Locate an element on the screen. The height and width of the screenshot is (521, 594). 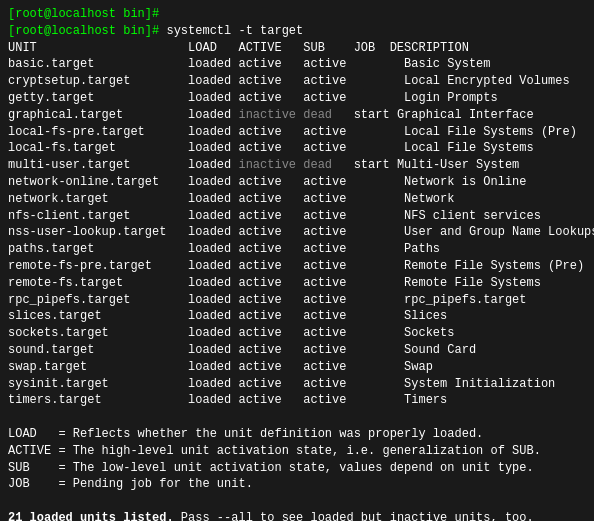
table-row: slices.target loaded active active Slice… is located at coordinates (297, 316).